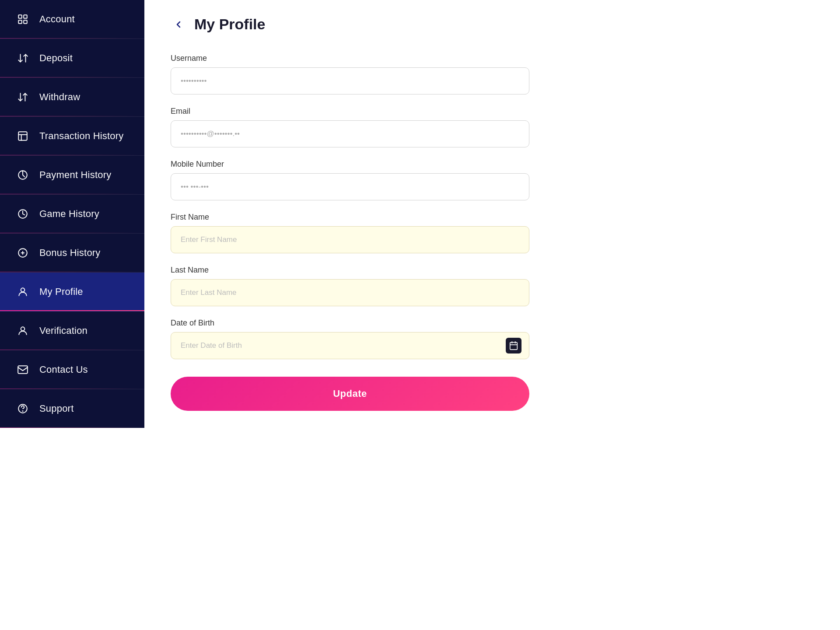 This screenshot has width=840, height=630. What do you see at coordinates (72, 370) in the screenshot?
I see `sidebar-item-contact-us: Contact Us` at bounding box center [72, 370].